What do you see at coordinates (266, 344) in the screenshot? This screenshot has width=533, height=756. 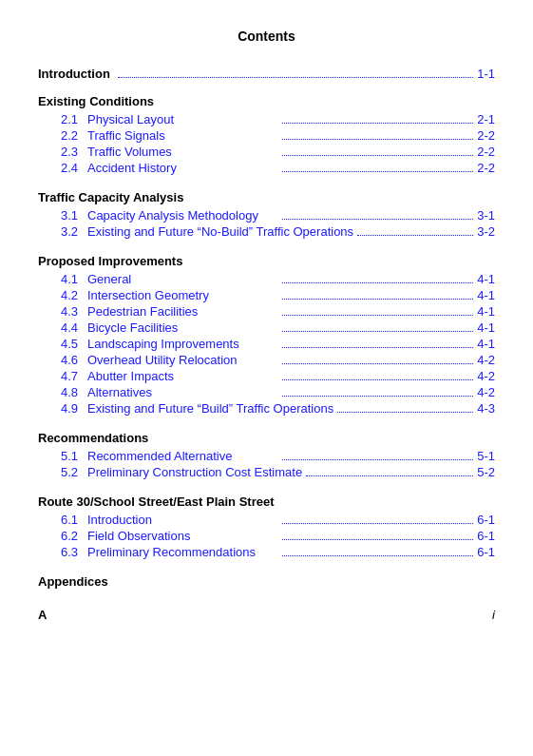 I see `toc-row-2-4: 4.5Landscaping Improvements4-1` at bounding box center [266, 344].